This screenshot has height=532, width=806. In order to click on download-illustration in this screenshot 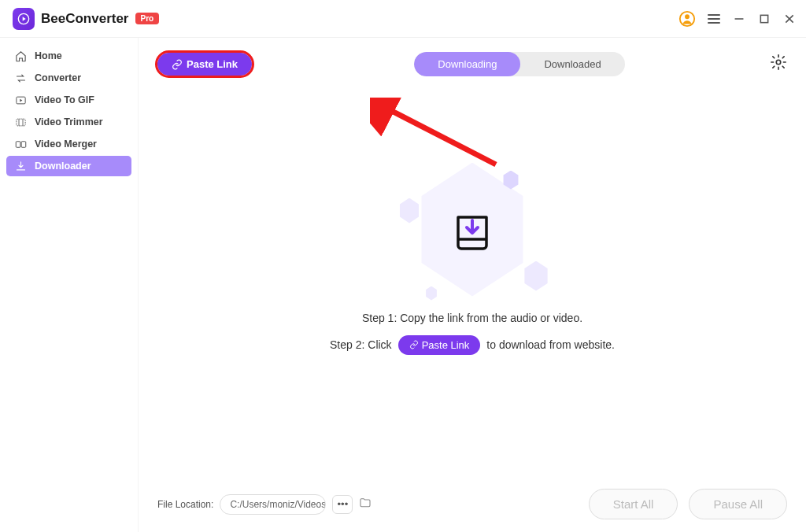, I will do `click(472, 230)`.